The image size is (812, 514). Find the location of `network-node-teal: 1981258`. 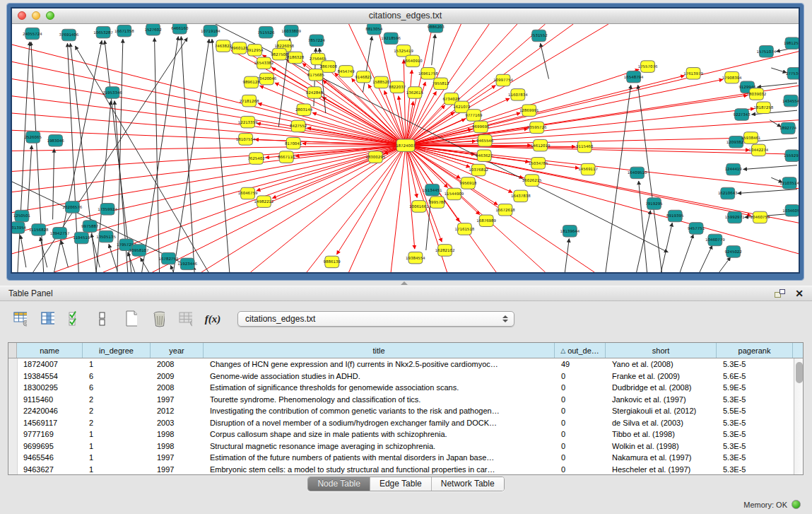

network-node-teal: 1981258 is located at coordinates (792, 43).